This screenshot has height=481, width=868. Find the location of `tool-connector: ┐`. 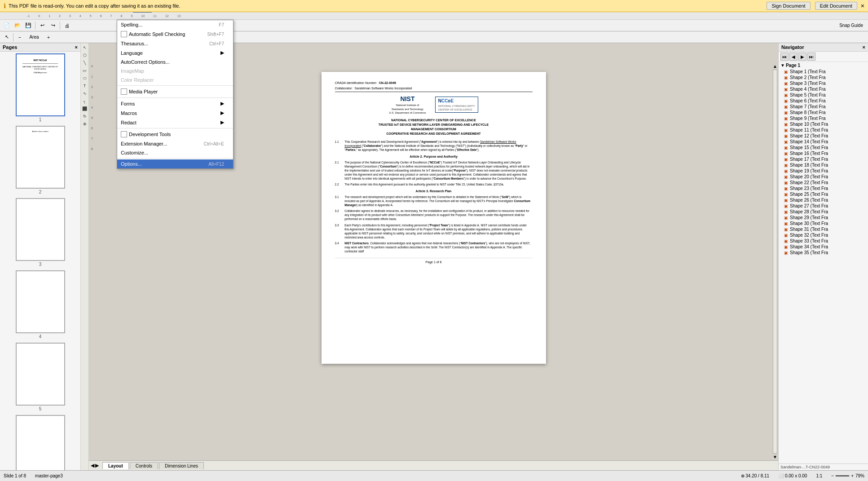

tool-connector: ┐ is located at coordinates (85, 101).